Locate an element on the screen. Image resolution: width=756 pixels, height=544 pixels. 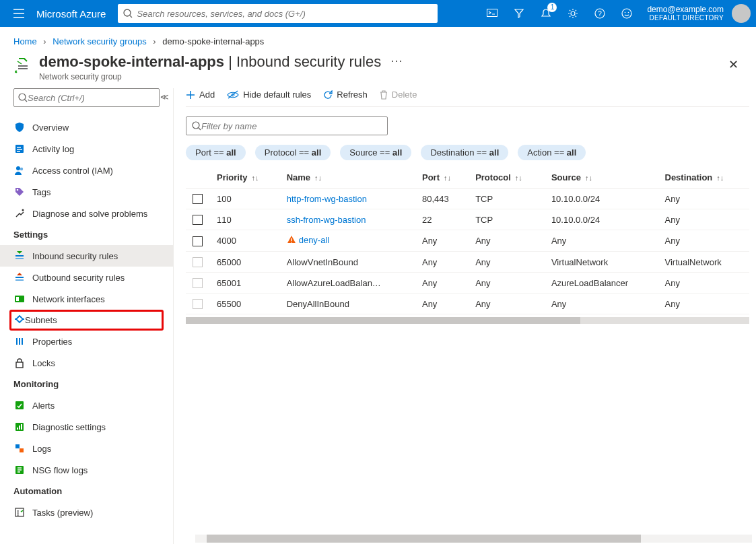
page-scrollbar is located at coordinates (474, 539).